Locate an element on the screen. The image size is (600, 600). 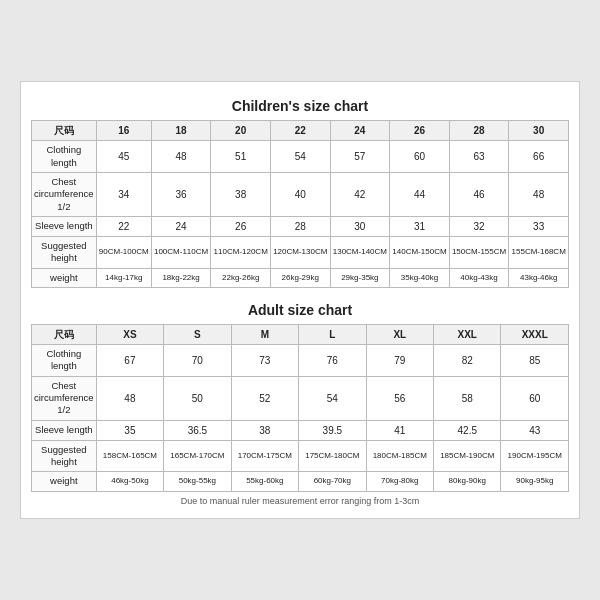
adult-cell-3-3: 175CM-180CM is located at coordinates (332, 456).